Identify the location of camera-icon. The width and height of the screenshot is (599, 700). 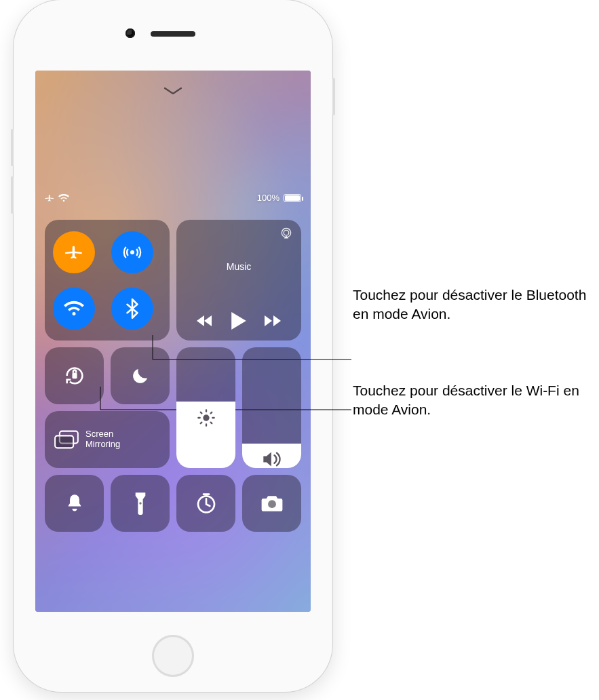
(272, 503).